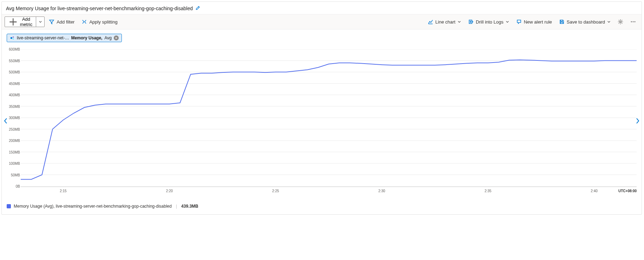 Image resolution: width=644 pixels, height=260 pixels. I want to click on y-tick-label: 150MB, so click(14, 152).